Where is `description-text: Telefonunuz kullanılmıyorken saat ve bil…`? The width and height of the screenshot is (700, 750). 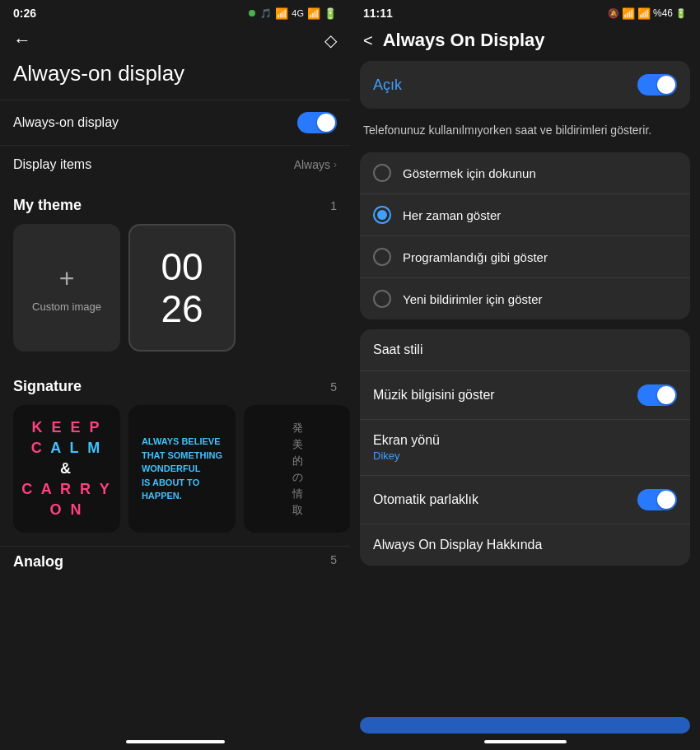 description-text: Telefonunuz kullanılmıyorken saat ve bil… is located at coordinates (525, 135).